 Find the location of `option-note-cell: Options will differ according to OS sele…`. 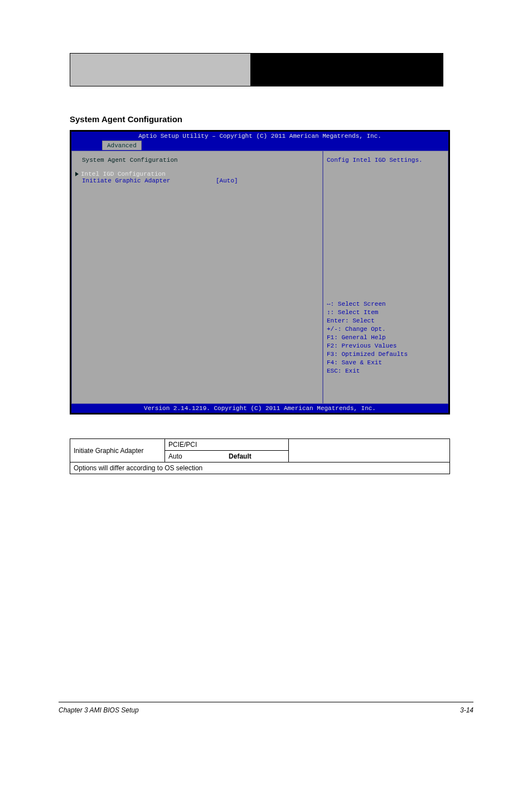

option-note-cell: Options will differ according to OS sele… is located at coordinates (260, 469).